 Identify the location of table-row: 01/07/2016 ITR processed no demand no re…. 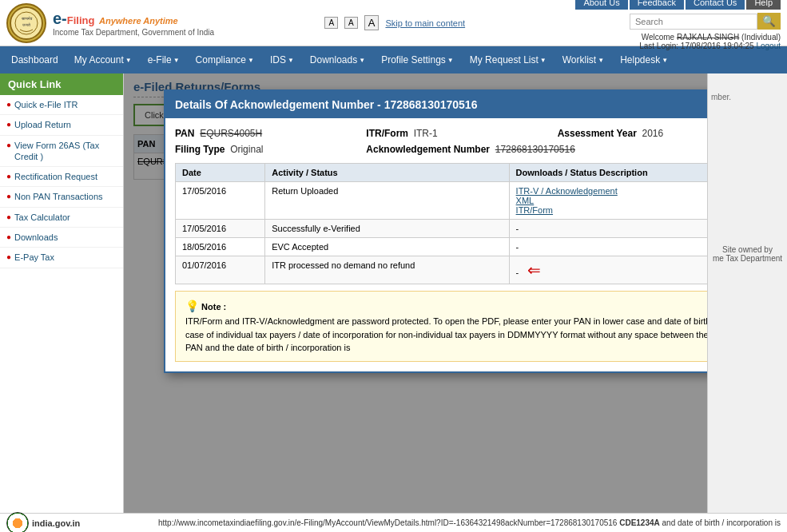
(442, 270).